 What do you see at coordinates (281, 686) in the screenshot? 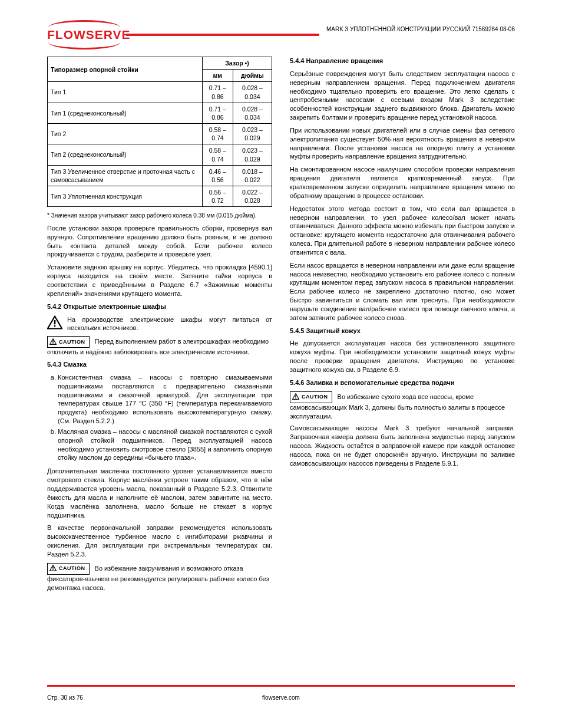
I see `footer-rule` at bounding box center [281, 686].